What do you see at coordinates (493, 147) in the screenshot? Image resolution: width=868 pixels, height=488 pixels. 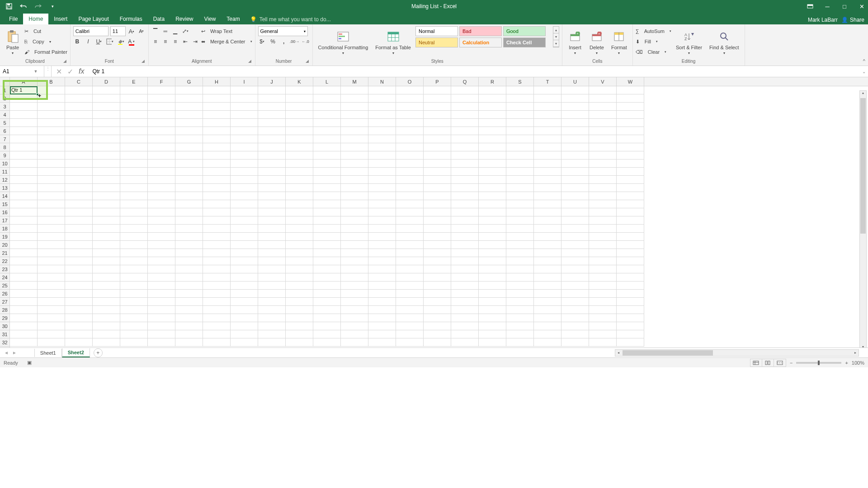 I see `cell-R8` at bounding box center [493, 147].